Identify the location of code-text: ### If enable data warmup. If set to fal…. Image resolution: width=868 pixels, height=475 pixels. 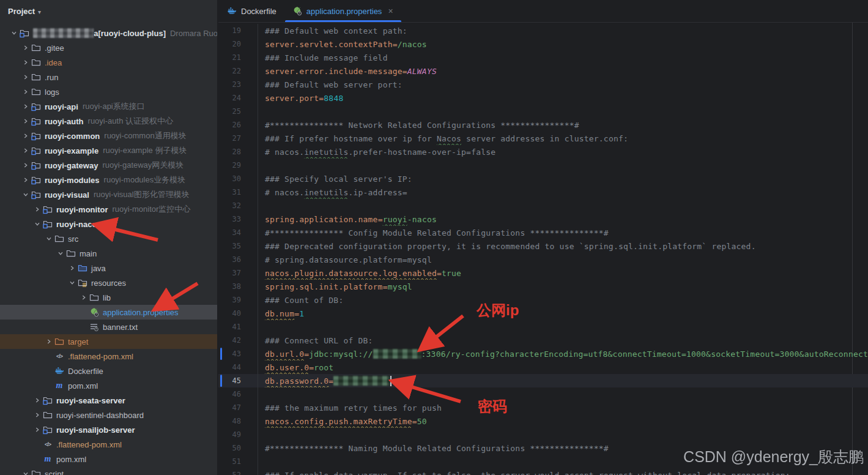
(563, 471).